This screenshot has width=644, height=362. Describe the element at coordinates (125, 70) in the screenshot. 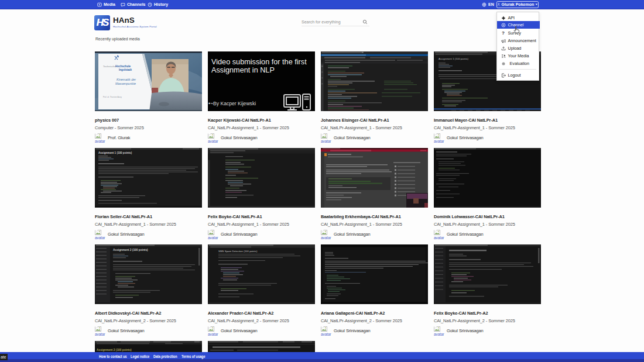

I see `svg-text: Ingolstadt` at that location.